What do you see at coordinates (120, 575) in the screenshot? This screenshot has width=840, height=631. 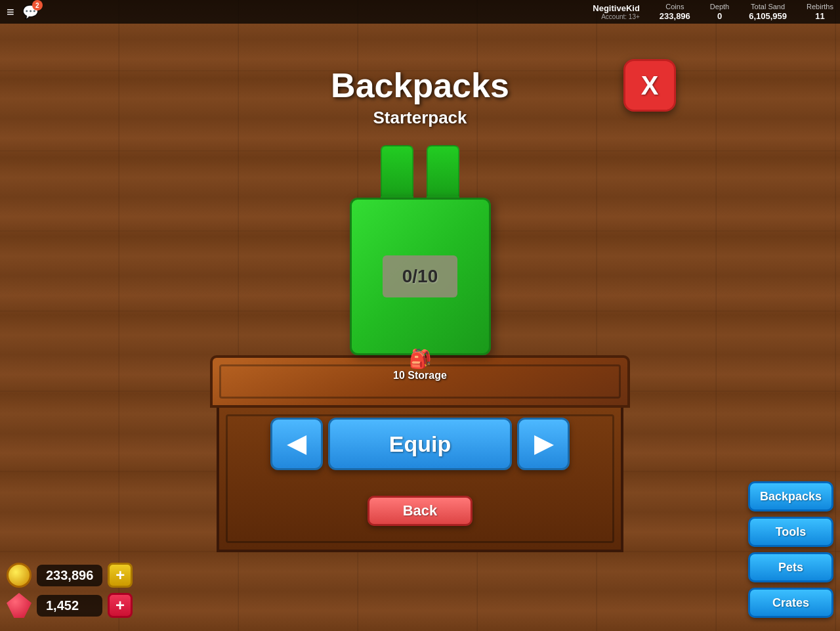 I see `add-coins-button: +` at bounding box center [120, 575].